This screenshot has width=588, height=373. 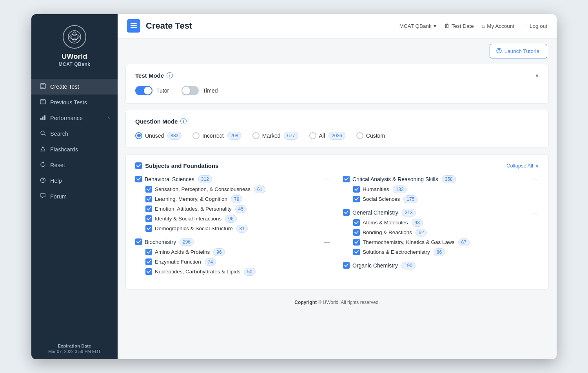 What do you see at coordinates (188, 219) in the screenshot?
I see `sub-name-identity: Identity & Social Interactions` at bounding box center [188, 219].